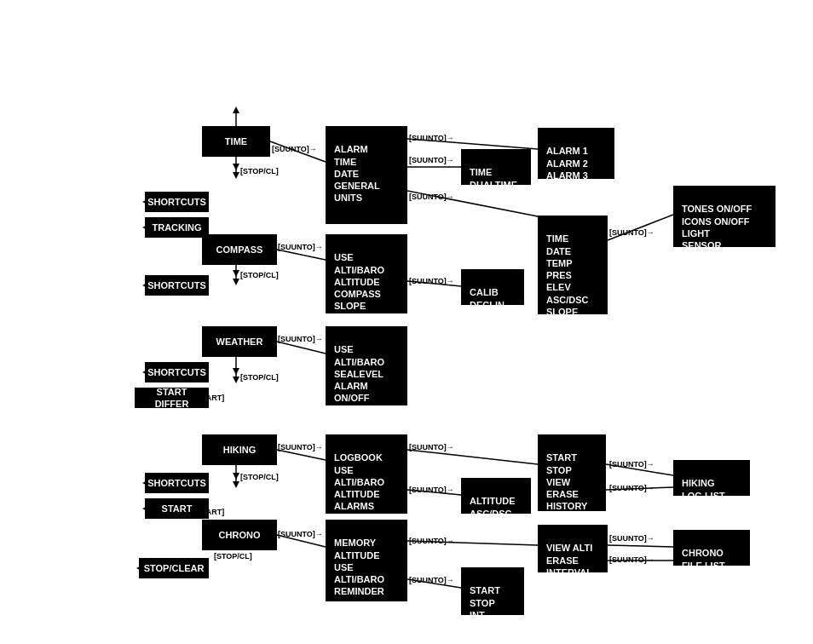  What do you see at coordinates (632, 538) in the screenshot?
I see `label-suunto-chrono-file1: [SUUNTO]→` at bounding box center [632, 538].